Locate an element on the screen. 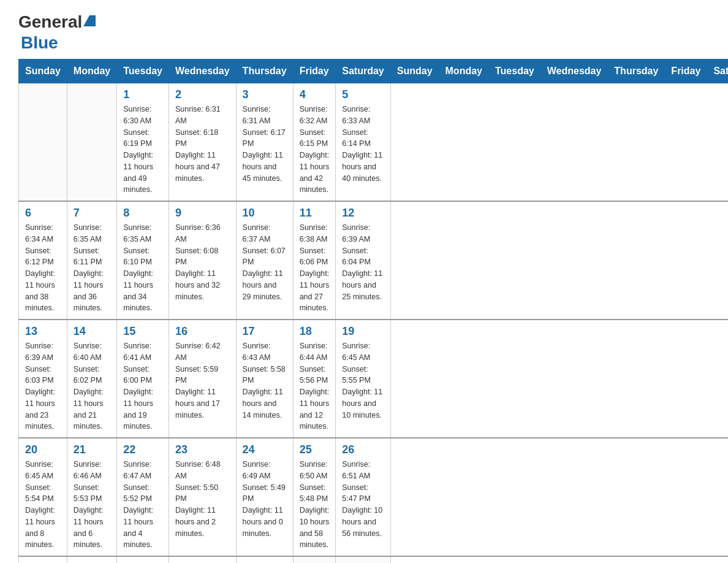  day-number: 1 is located at coordinates (143, 94).